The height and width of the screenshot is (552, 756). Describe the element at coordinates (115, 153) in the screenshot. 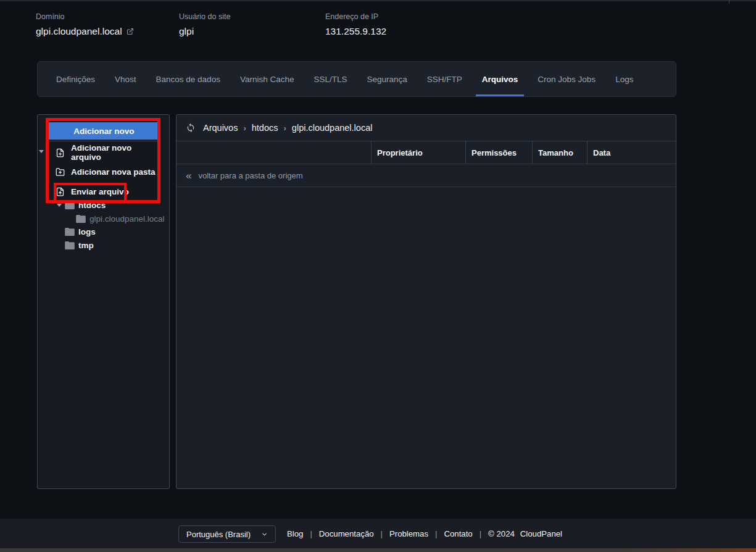

I see `menu-item-label: Adicionar novo arquivo` at that location.